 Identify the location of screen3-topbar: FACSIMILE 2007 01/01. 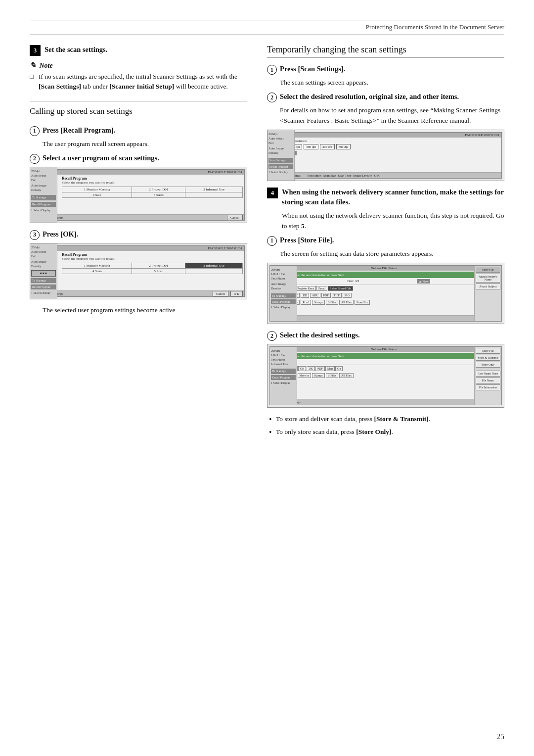
(386, 135).